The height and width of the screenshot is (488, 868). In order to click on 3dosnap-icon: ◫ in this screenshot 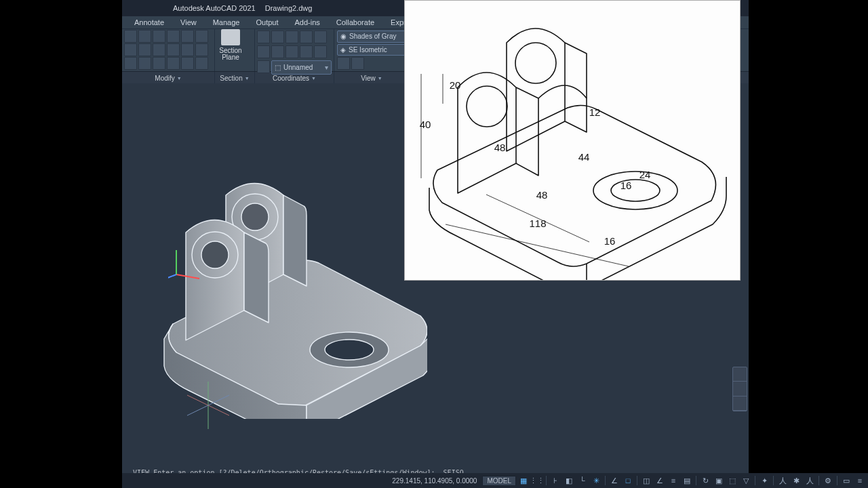, I will do `click(646, 481)`.